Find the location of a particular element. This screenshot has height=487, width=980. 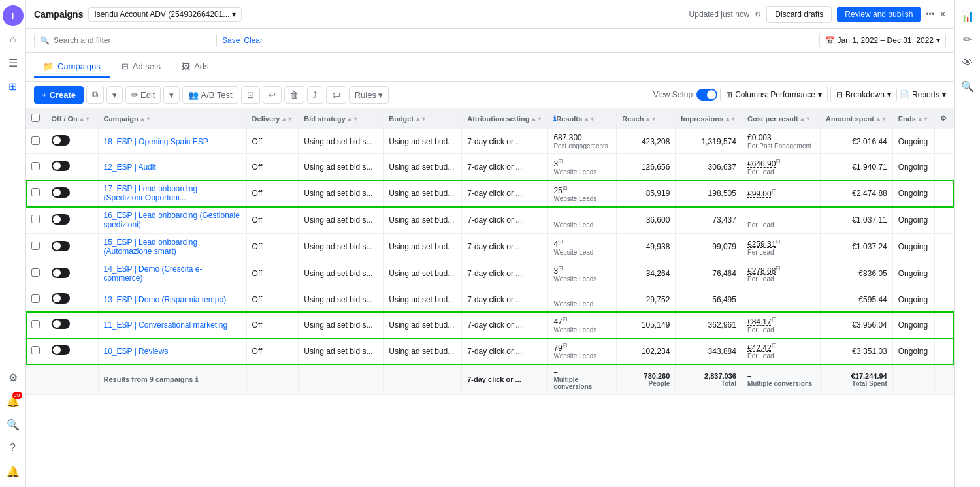

alert-icon: 🔔 is located at coordinates (13, 471).